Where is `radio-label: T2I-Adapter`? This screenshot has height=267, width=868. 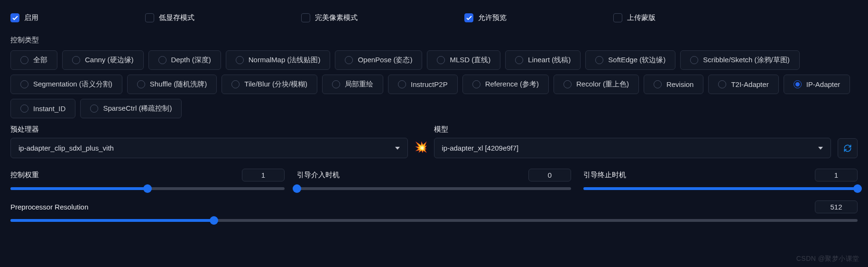
radio-label: T2I-Adapter is located at coordinates (749, 85).